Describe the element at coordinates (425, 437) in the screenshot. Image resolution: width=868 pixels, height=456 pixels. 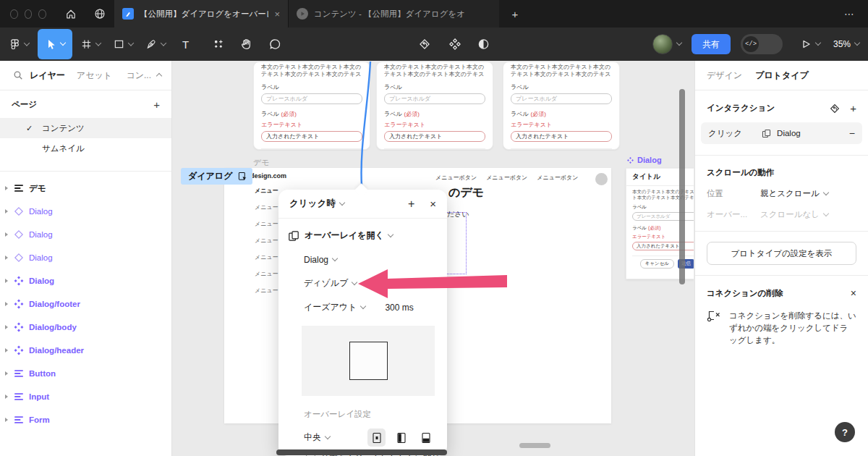
I see `position-bottom-button` at that location.